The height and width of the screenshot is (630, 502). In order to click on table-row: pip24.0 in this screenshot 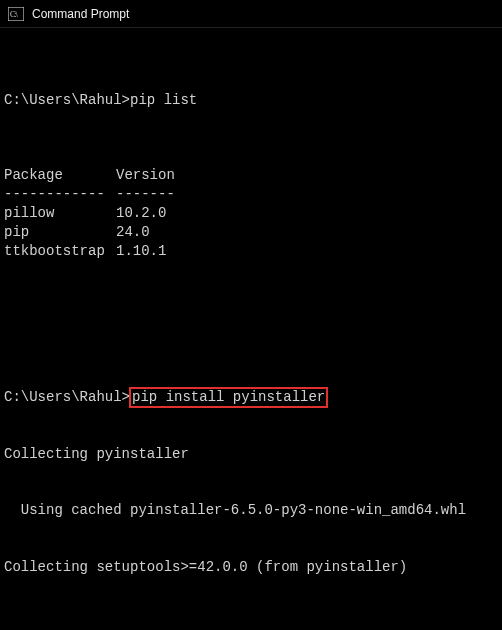, I will do `click(90, 232)`.